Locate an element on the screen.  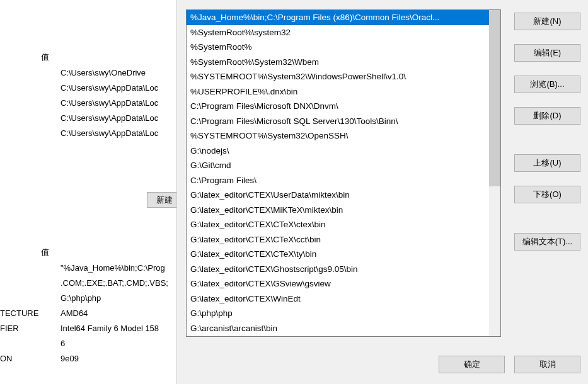
path-item: G:\latex_editor\CTEX\UserData\miktex\bin is located at coordinates (338, 195).